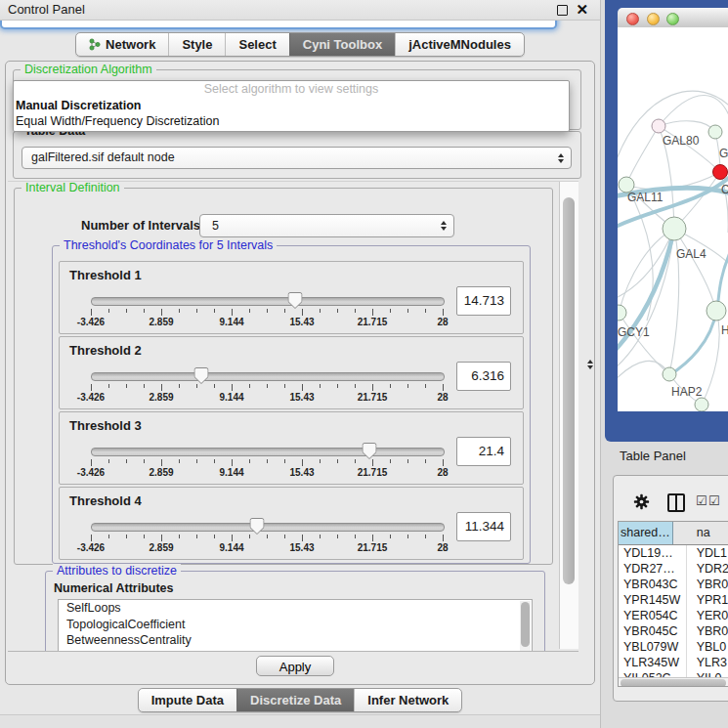  I want to click on threshold-value-field: 14.713, so click(484, 301).